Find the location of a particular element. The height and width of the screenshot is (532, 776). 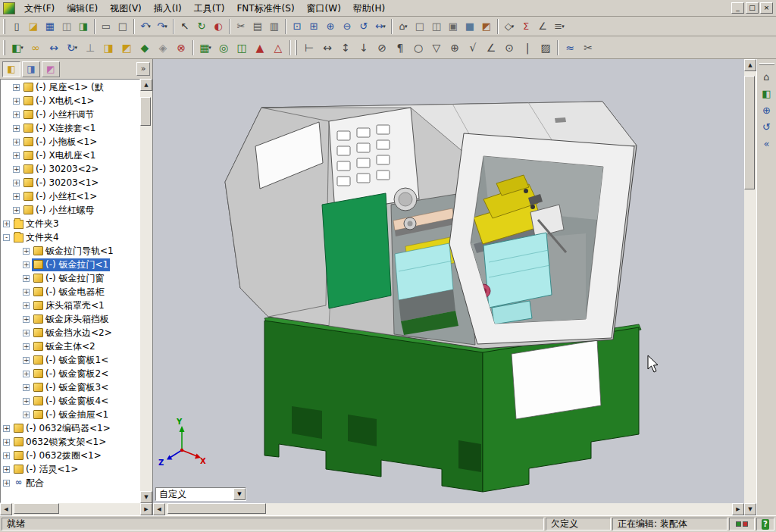

zoom-to-fit-button: ⊡ is located at coordinates (297, 27).